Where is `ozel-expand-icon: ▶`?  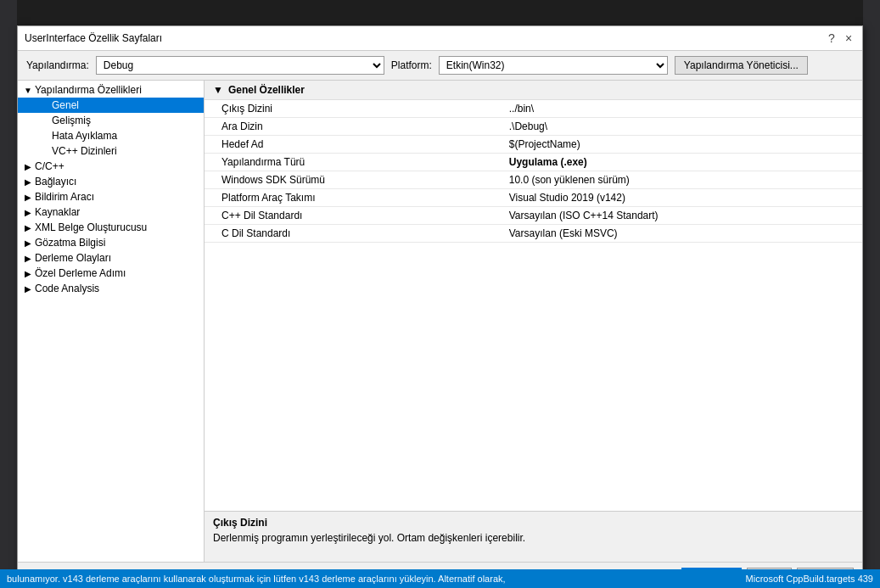
ozel-expand-icon: ▶ is located at coordinates (28, 273).